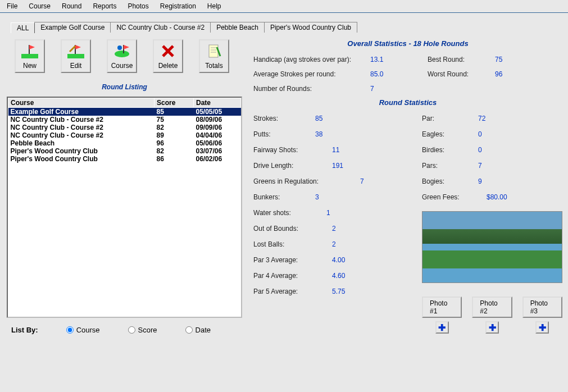 Image resolution: width=568 pixels, height=392 pixels. What do you see at coordinates (338, 260) in the screenshot?
I see `p3-value: 4.00` at bounding box center [338, 260].